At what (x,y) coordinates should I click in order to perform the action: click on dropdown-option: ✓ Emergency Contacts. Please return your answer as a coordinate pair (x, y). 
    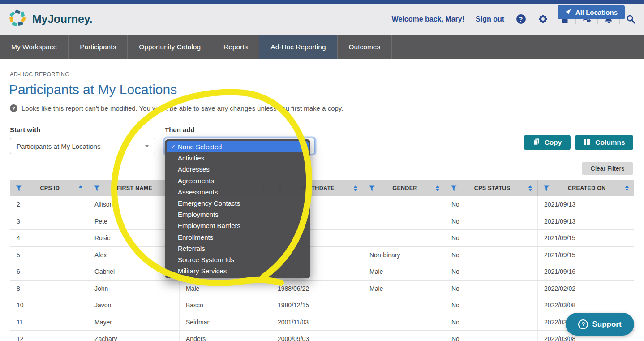
    Looking at the image, I should click on (237, 203).